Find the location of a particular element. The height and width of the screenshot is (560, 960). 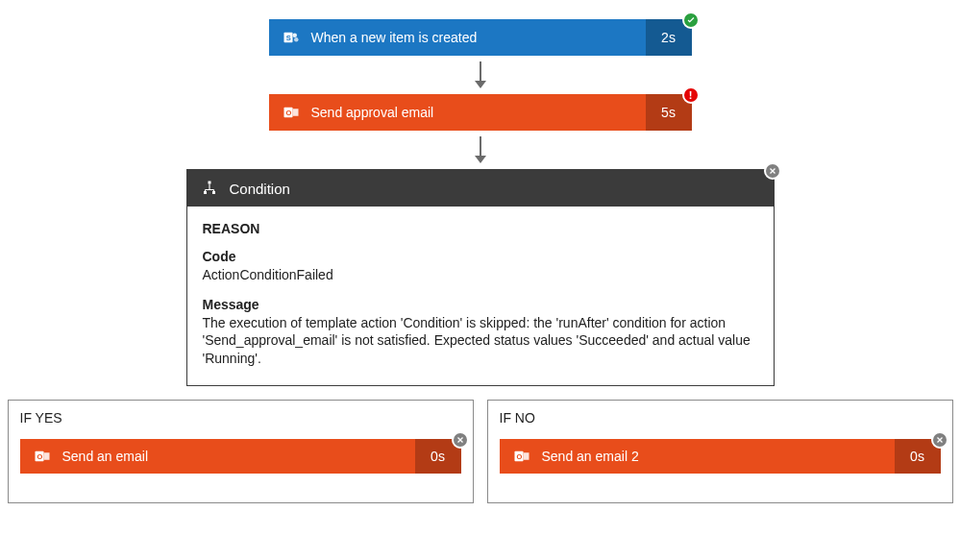

svg-text: S is located at coordinates (288, 38).